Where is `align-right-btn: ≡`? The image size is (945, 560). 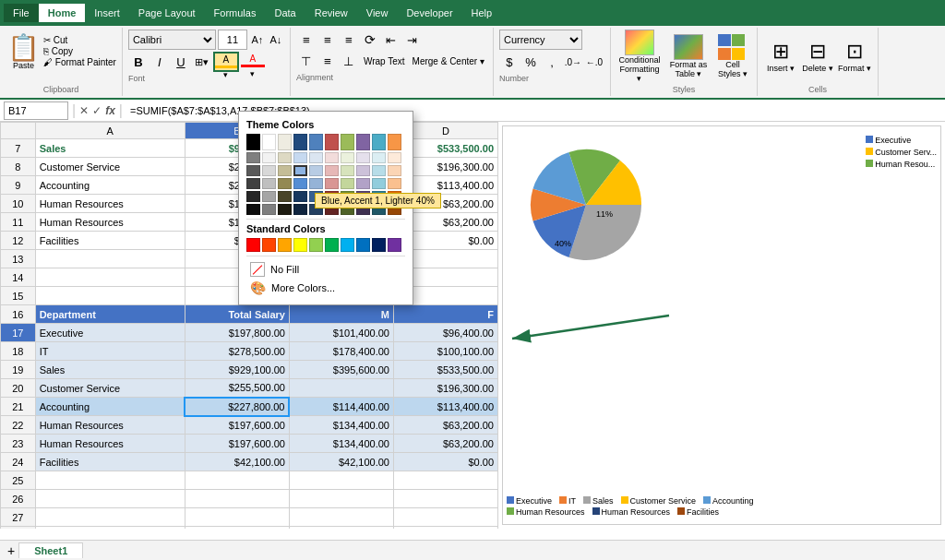 align-right-btn: ≡ is located at coordinates (349, 40).